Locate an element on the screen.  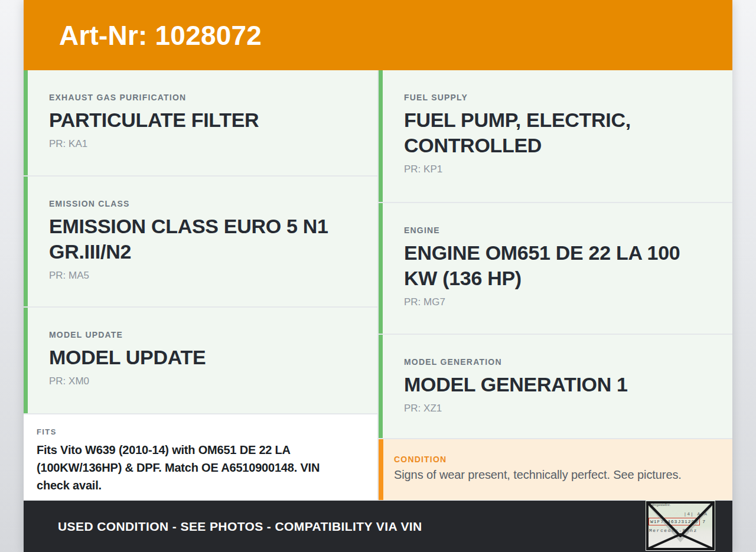
spec-pr-code: PR: XM0 is located at coordinates (203, 381).